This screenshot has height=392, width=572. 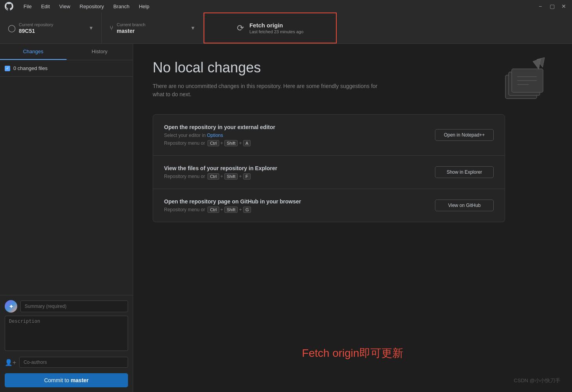 I want to click on menu-view: View, so click(x=65, y=6).